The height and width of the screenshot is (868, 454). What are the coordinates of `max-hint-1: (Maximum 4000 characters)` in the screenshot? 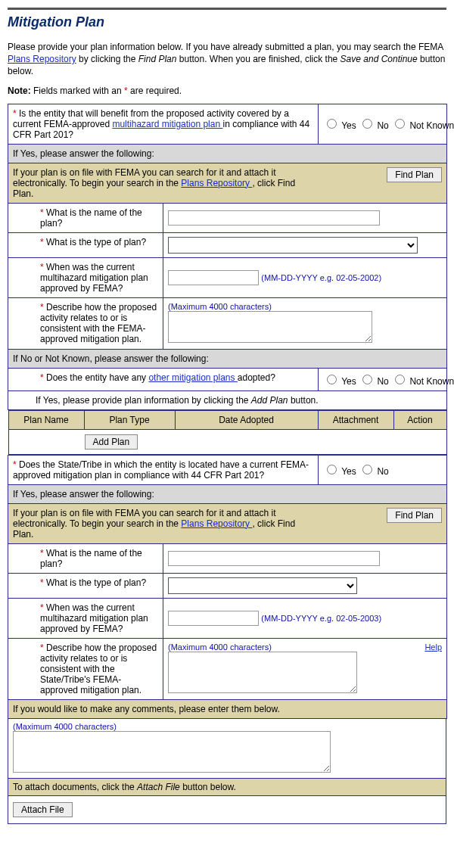 It's located at (305, 306).